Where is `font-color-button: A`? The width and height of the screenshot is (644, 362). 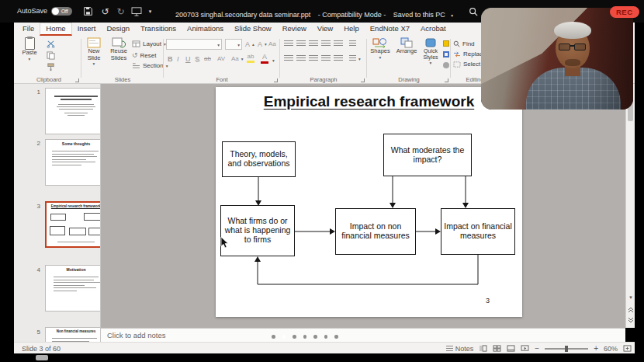 font-color-button: A is located at coordinates (265, 59).